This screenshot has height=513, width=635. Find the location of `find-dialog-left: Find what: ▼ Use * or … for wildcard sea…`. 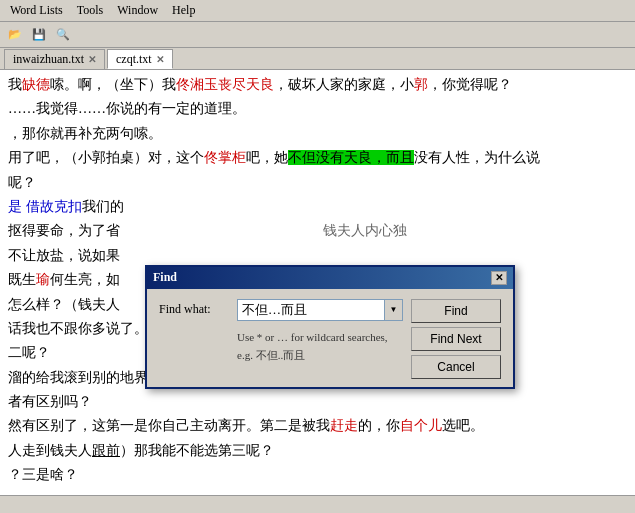

find-dialog-left: Find what: ▼ Use * or … for wildcard sea… is located at coordinates (281, 334).